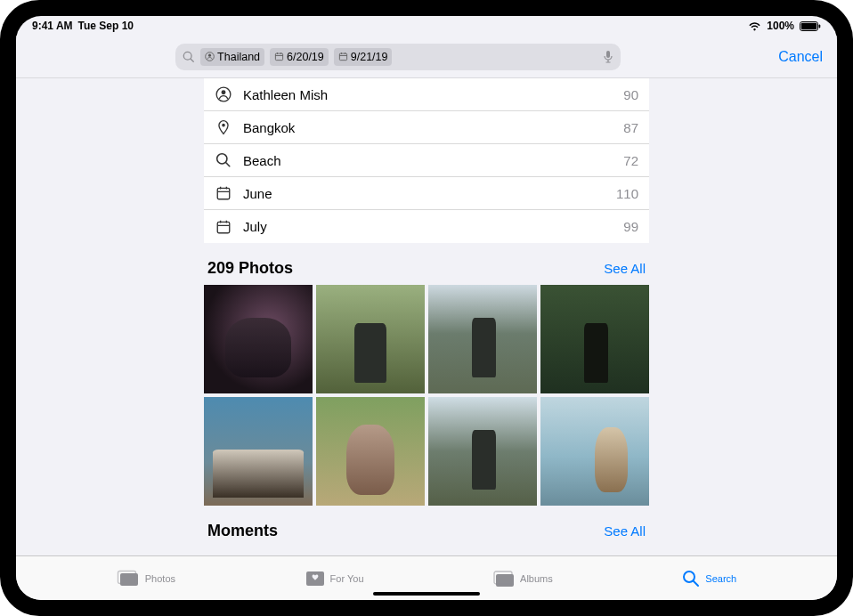 This screenshot has height=616, width=853. What do you see at coordinates (630, 226) in the screenshot?
I see `suggestion-count: 99` at bounding box center [630, 226].